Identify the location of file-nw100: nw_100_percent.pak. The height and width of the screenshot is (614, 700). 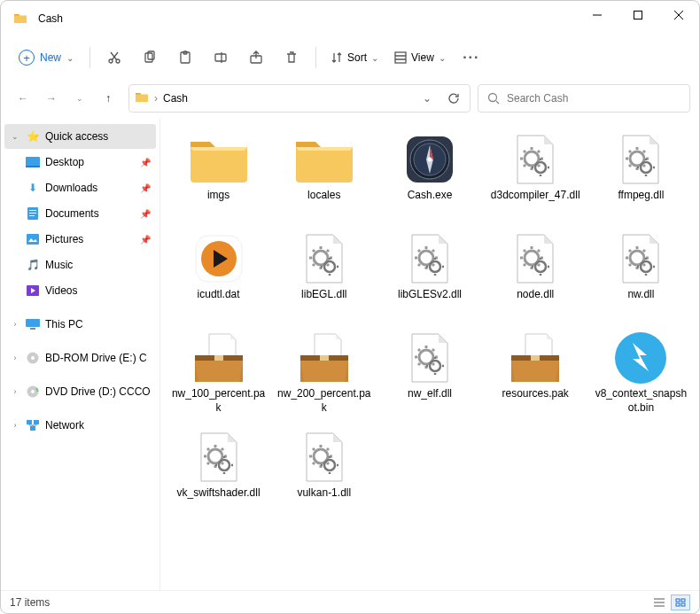
(218, 373).